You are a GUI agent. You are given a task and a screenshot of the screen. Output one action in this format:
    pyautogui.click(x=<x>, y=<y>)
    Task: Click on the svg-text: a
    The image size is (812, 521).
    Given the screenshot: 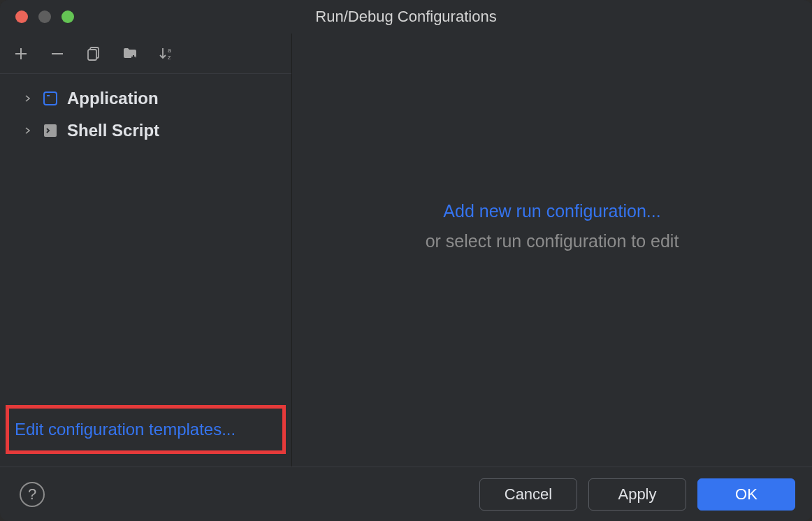 What is the action you would take?
    pyautogui.click(x=169, y=50)
    